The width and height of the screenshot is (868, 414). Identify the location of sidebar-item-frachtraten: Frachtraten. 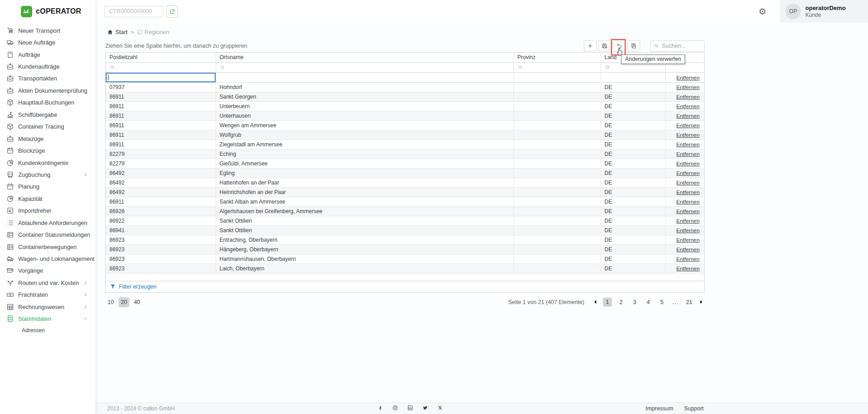
(48, 295).